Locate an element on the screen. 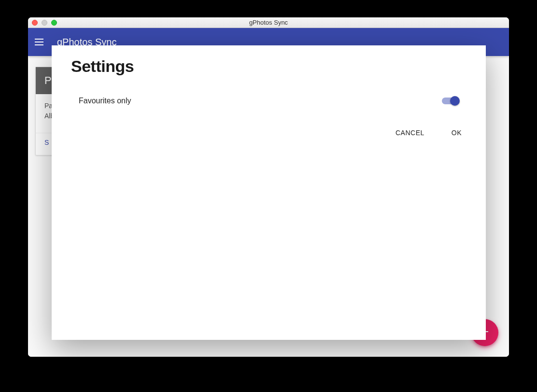 The width and height of the screenshot is (537, 392). card-action-button: S is located at coordinates (47, 142).